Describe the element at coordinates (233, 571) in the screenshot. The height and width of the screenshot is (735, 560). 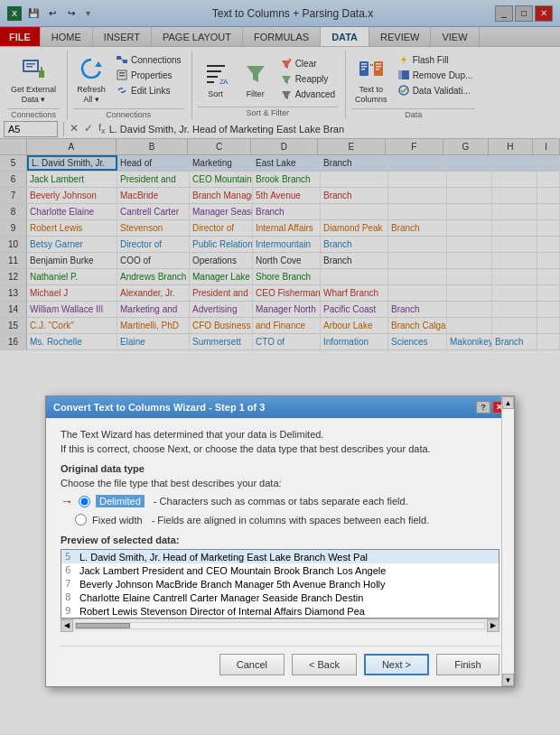
I see `preview-row-6-text: Jack Lambert President and CEO Mountain …` at that location.